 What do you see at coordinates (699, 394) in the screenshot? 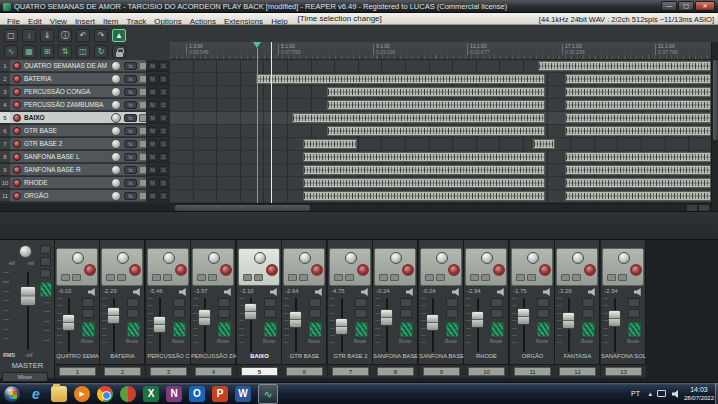
I see `clock: 14:03 28/07/2022` at bounding box center [699, 394].